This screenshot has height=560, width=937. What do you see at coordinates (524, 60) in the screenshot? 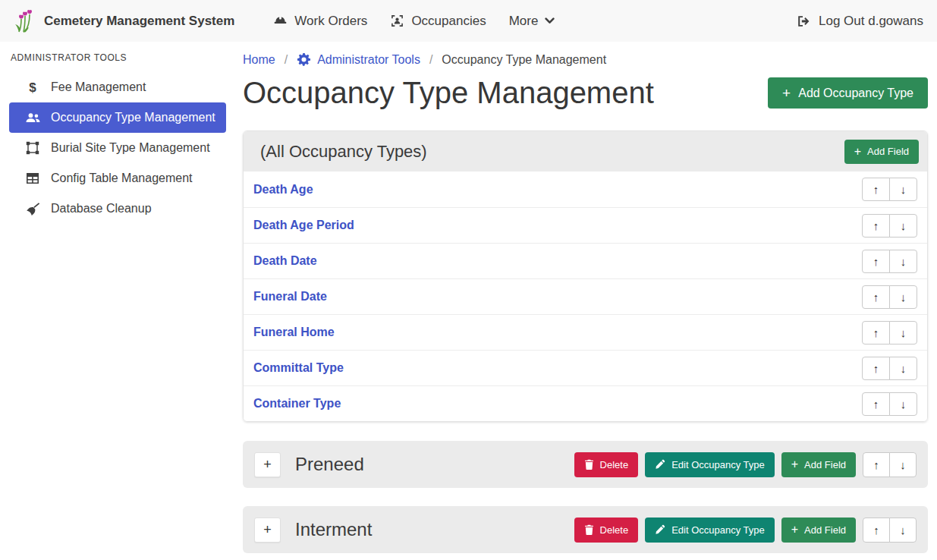
I see `breadcrumb-current: Occupancy Type Management` at bounding box center [524, 60].